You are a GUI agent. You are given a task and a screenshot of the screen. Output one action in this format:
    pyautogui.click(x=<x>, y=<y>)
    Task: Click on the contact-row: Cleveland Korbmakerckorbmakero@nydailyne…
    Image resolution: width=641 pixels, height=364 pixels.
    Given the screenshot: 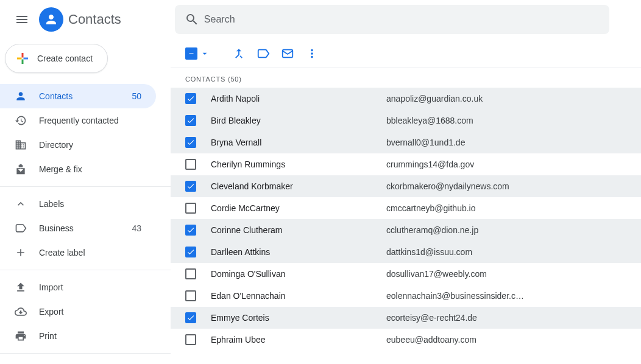 What is the action you would take?
    pyautogui.click(x=406, y=186)
    